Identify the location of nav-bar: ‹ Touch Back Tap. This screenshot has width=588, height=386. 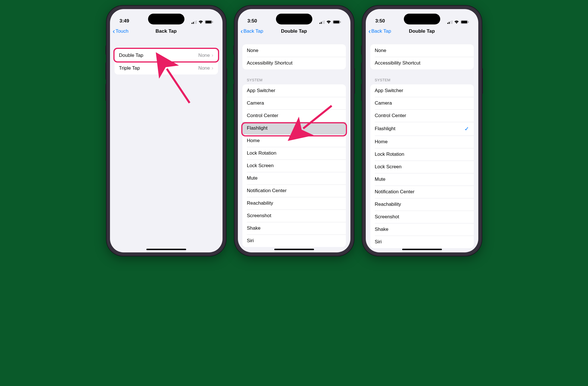
(166, 31).